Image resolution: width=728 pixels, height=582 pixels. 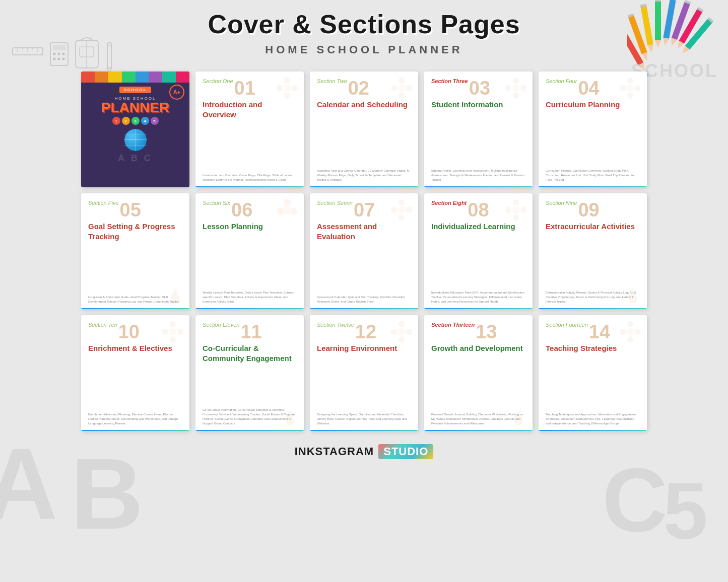 What do you see at coordinates (478, 210) in the screenshot?
I see `section-number-08: 08` at bounding box center [478, 210].